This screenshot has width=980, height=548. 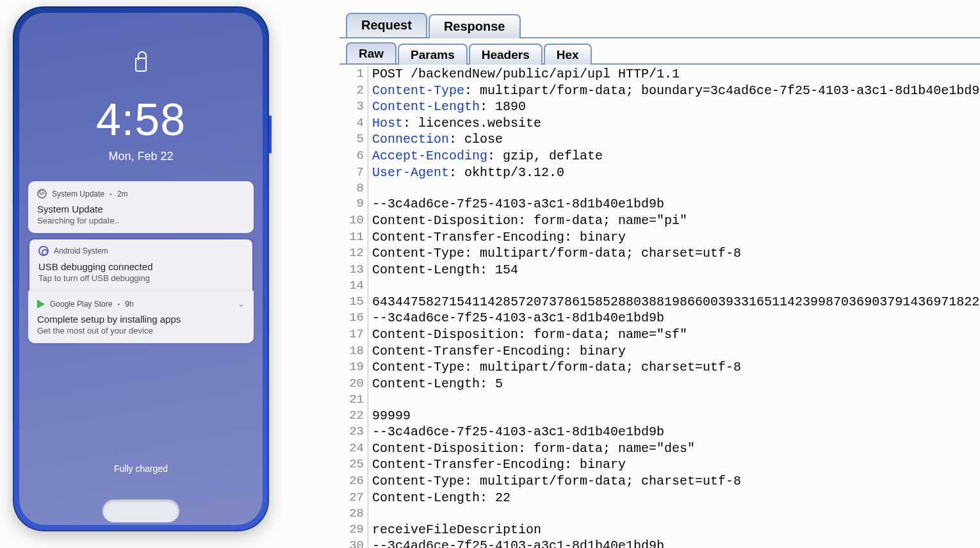 What do you see at coordinates (660, 481) in the screenshot?
I see `code-line: 26Content-Type: multipart/form-data; cha…` at bounding box center [660, 481].